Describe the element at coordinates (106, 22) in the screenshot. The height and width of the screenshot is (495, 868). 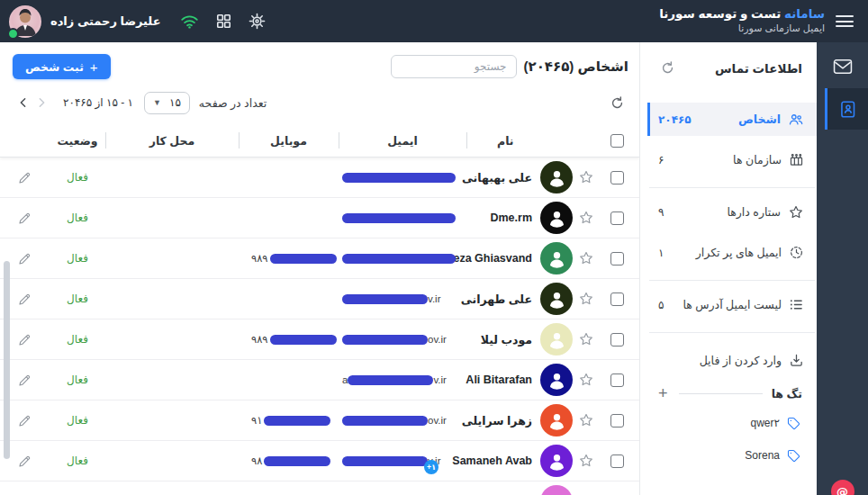
I see `user-name: علیرضا رحمتی زاده` at that location.